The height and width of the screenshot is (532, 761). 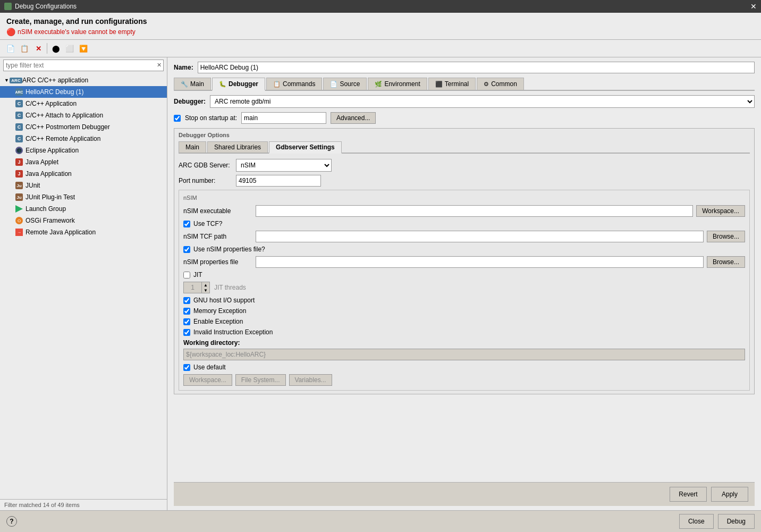 What do you see at coordinates (278, 181) in the screenshot?
I see `port-number-input` at bounding box center [278, 181].